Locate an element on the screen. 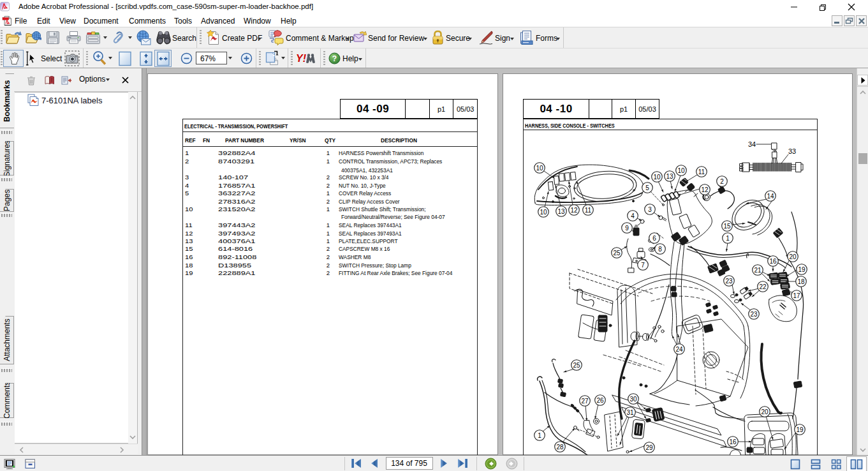 The width and height of the screenshot is (868, 471). svg-text: 18 is located at coordinates (801, 282).